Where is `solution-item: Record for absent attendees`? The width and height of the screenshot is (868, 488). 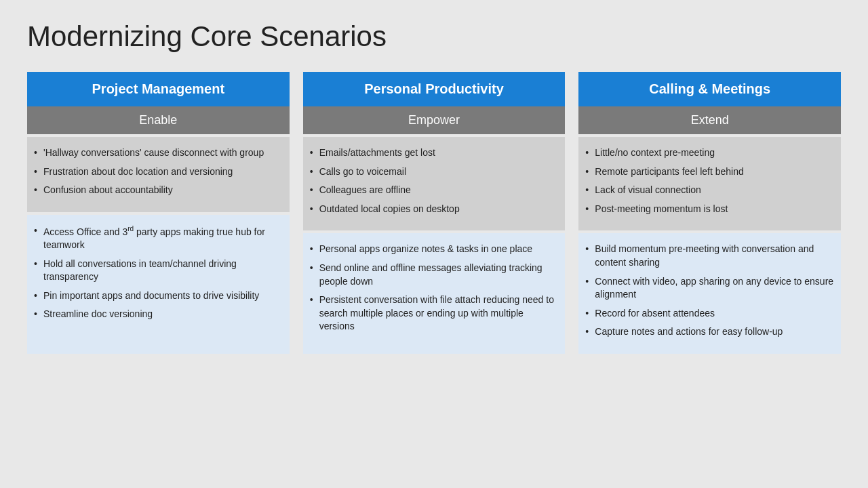 solution-item: Record for absent attendees is located at coordinates (708, 314).